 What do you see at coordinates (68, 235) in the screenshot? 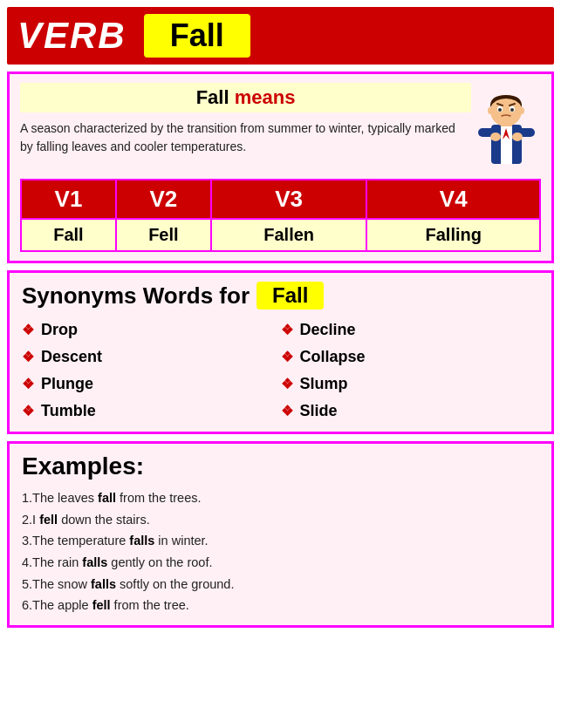
I see `v1-value: Fall` at bounding box center [68, 235].